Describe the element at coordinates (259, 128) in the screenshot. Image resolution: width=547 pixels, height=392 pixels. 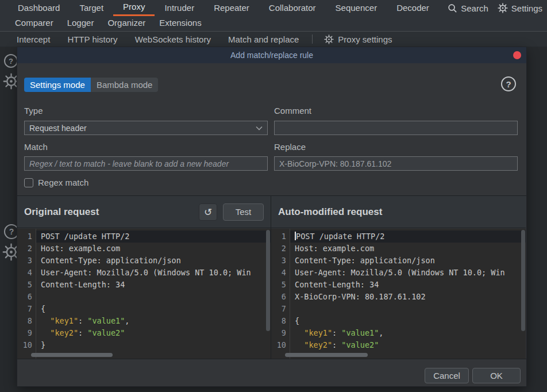
I see `chevron-down-icon` at that location.